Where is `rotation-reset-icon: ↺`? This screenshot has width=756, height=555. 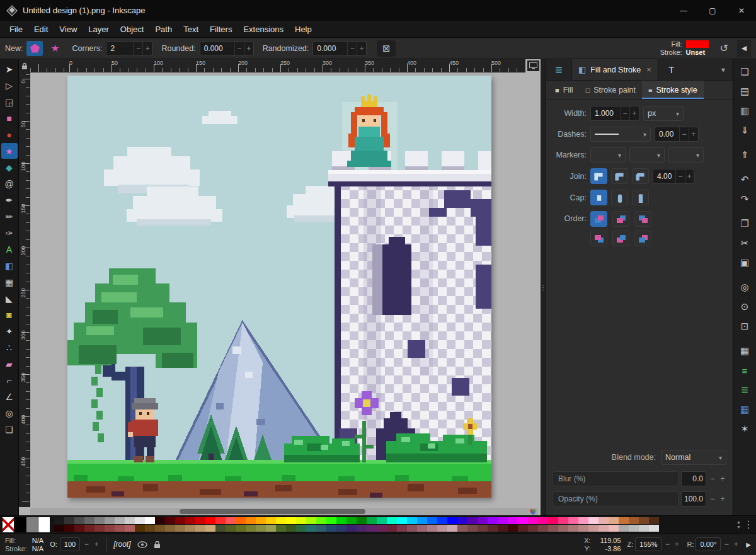
rotation-reset-icon: ↺ is located at coordinates (724, 48).